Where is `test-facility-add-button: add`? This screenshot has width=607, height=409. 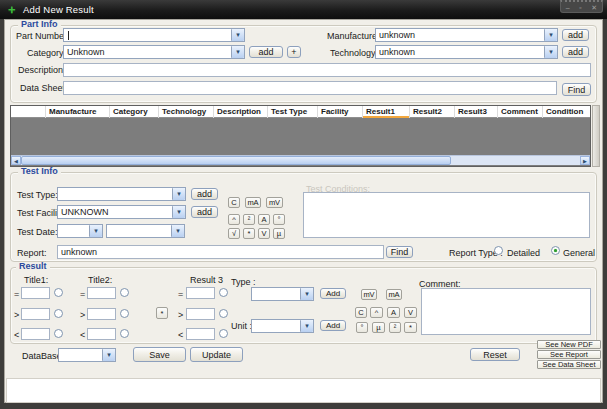
test-facility-add-button: add is located at coordinates (204, 212).